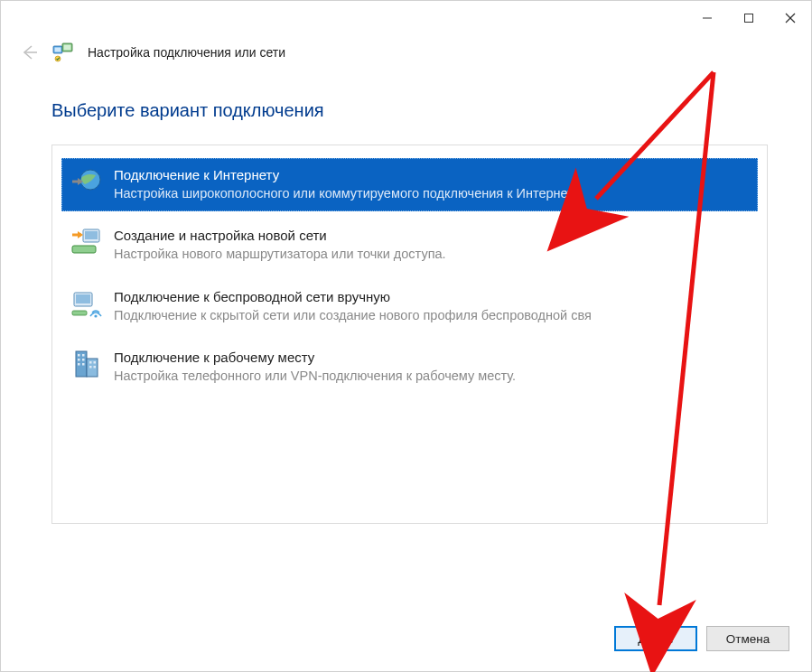 This screenshot has height=672, width=812. I want to click on close-button, so click(790, 18).